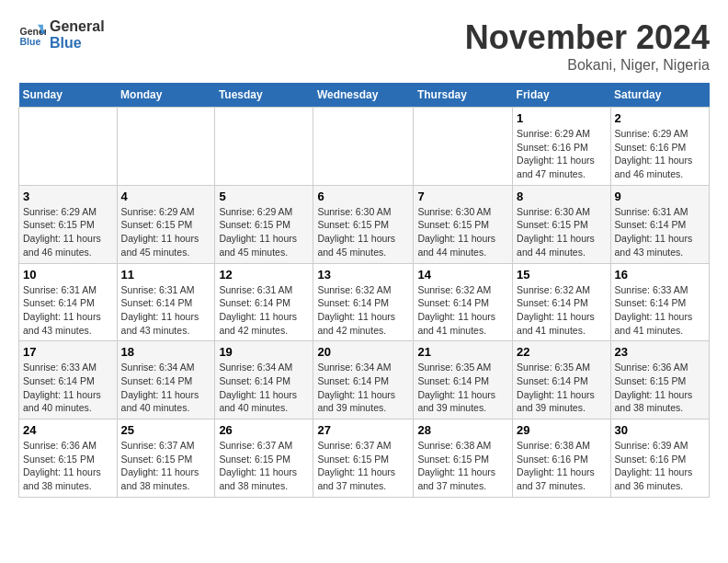 The width and height of the screenshot is (728, 563). Describe the element at coordinates (77, 27) in the screenshot. I see `logo-general: General` at that location.